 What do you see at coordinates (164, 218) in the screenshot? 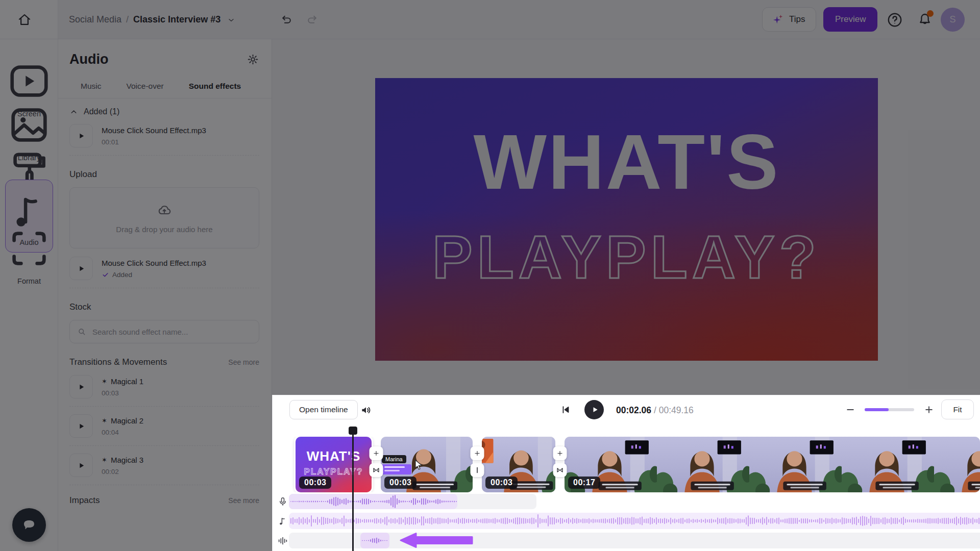
I see `upload-dropzone: Drag & drop your audio here` at bounding box center [164, 218].